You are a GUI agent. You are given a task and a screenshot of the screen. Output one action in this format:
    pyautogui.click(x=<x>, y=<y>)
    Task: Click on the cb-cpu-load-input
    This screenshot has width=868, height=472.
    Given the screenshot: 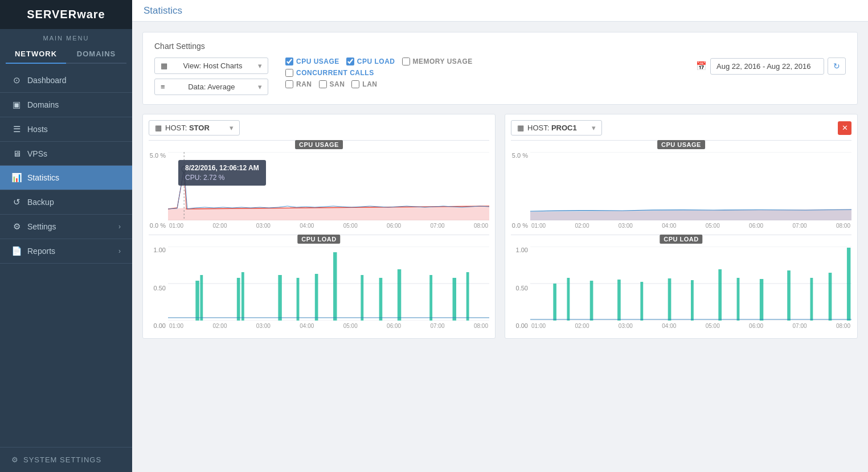 What is the action you would take?
    pyautogui.click(x=350, y=61)
    